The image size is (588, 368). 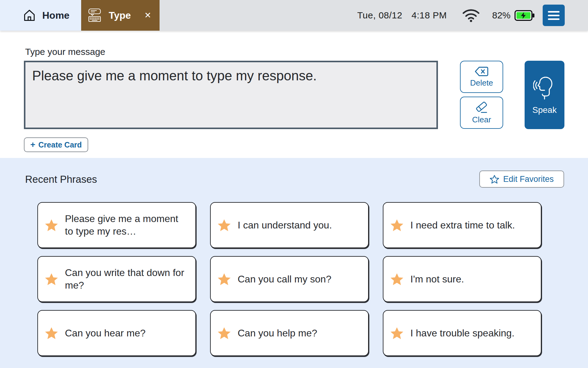 I want to click on phrase-card-text: Can you hear me?, so click(x=105, y=333).